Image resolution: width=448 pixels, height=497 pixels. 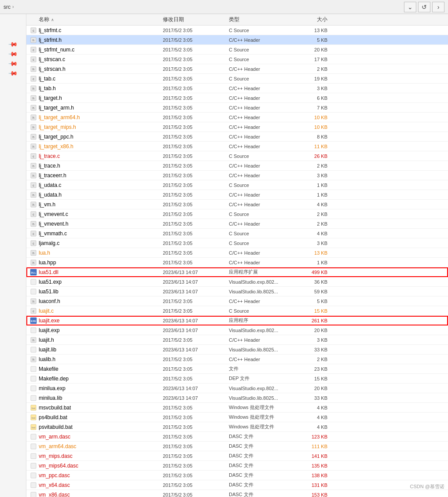 What do you see at coordinates (13, 44) in the screenshot?
I see `pin-icon-1: 📌` at bounding box center [13, 44].